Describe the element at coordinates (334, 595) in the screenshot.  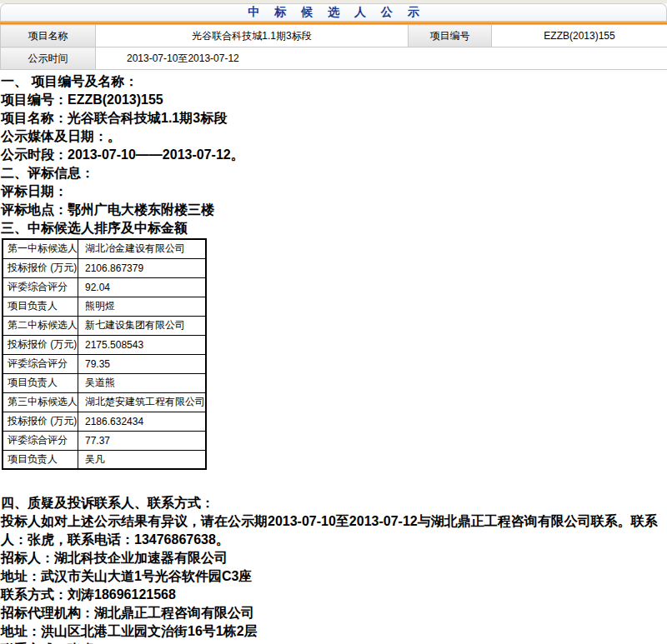
I see `tenderee-contact-line: 联系方式：刘涛18696121568` at that location.